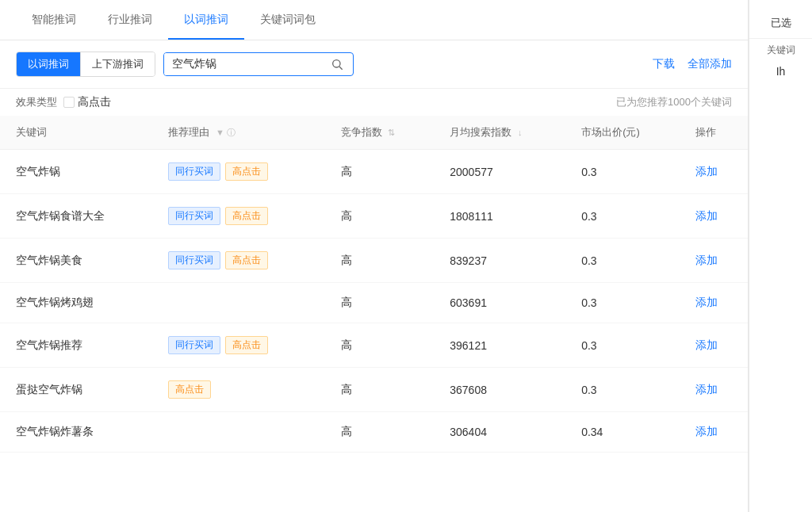  What do you see at coordinates (76, 216) in the screenshot?
I see `cell-keyword: 空气炸锅食谱大全` at bounding box center [76, 216].